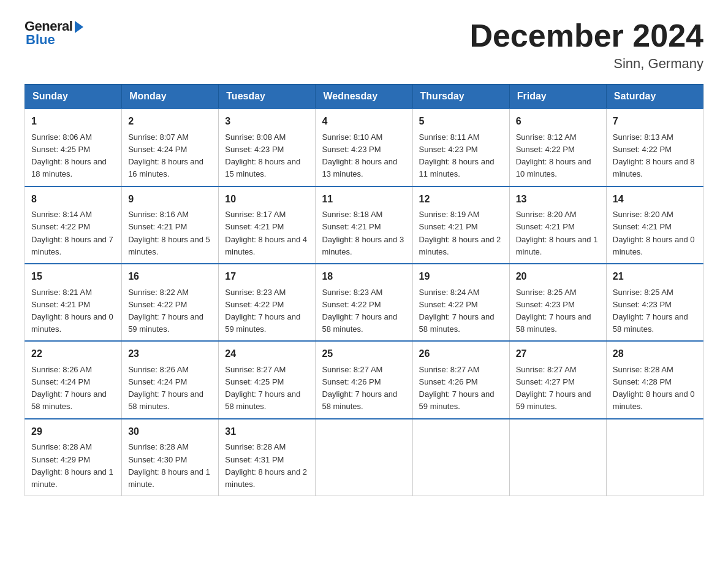  Describe the element at coordinates (267, 302) in the screenshot. I see `calendar-cell: 17 Sunrise: 8:23 AMSunset: 4:22 PMDaylig…` at that location.